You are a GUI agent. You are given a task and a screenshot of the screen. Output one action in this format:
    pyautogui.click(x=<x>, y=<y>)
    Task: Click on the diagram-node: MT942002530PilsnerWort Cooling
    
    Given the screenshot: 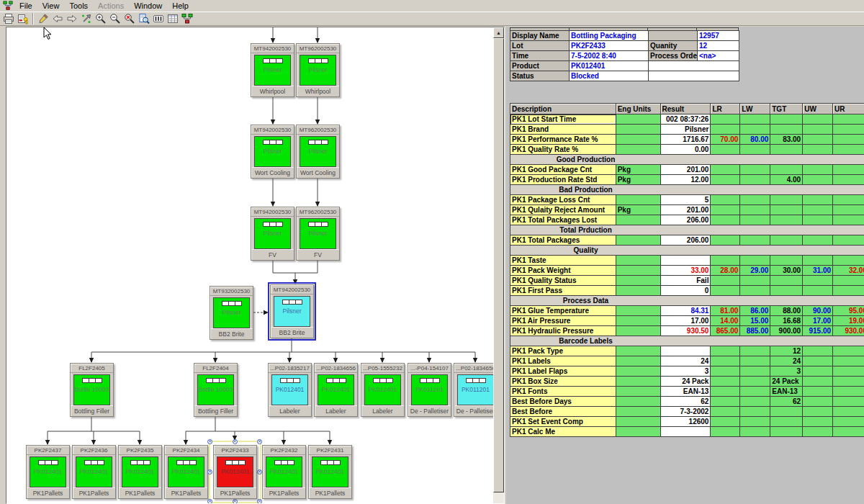 What is the action you would take?
    pyautogui.click(x=272, y=151)
    